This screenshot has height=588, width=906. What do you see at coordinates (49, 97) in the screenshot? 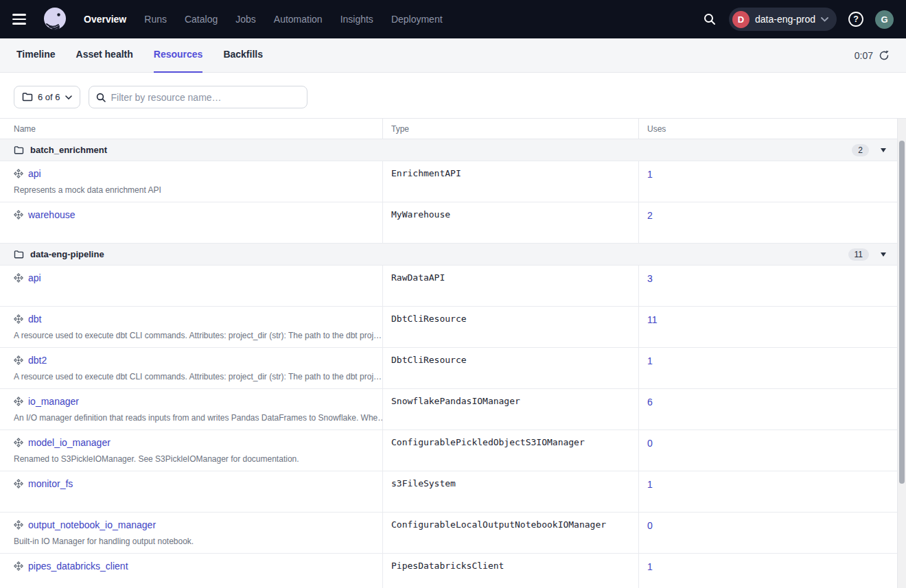
I see `group-filter-label: 6 of 6` at bounding box center [49, 97].